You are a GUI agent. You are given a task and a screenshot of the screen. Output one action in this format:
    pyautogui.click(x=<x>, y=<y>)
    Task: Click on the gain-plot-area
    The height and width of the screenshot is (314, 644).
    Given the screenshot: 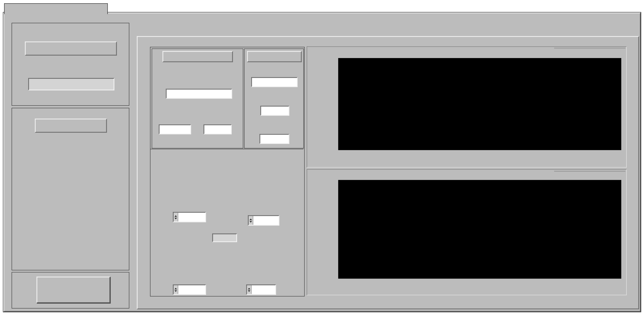 What is the action you would take?
    pyautogui.click(x=480, y=104)
    